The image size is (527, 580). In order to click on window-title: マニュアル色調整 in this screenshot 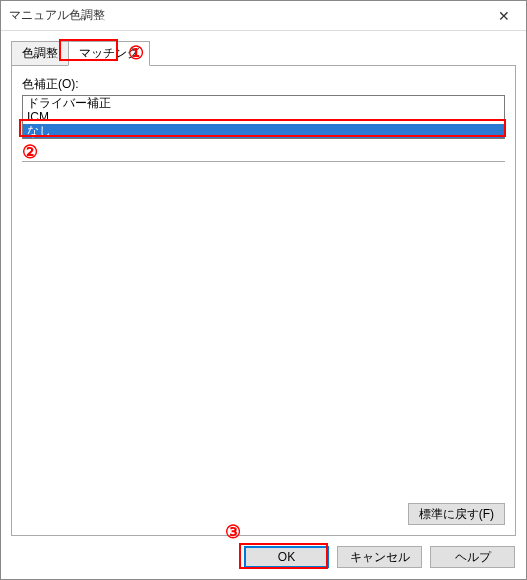, I will do `click(57, 16)`.